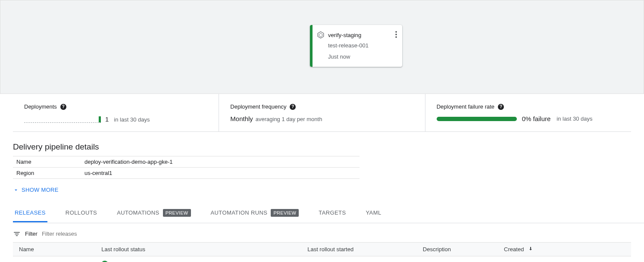  What do you see at coordinates (31, 234) in the screenshot?
I see `filter-label: Filter` at bounding box center [31, 234].